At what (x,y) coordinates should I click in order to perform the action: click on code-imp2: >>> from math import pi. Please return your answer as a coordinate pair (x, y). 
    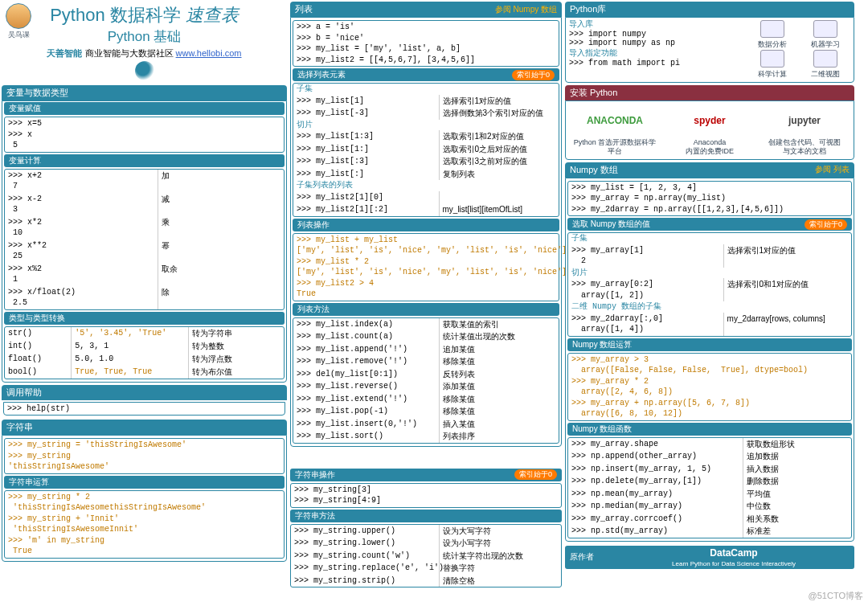
    Looking at the image, I should click on (655, 63).